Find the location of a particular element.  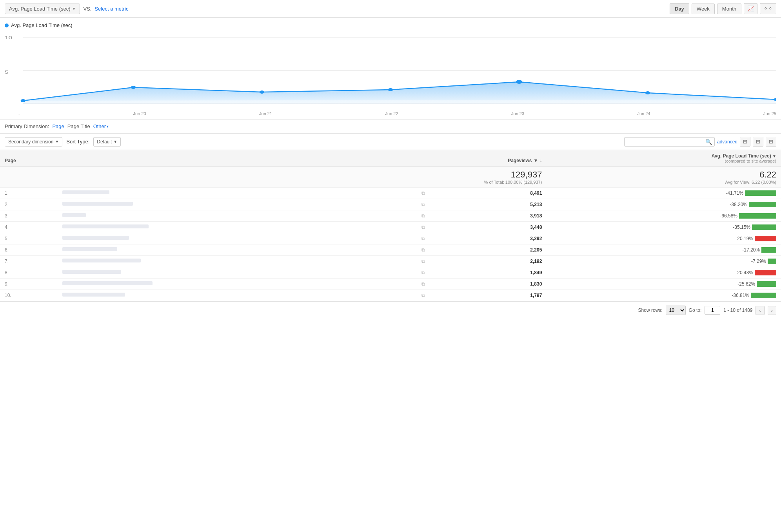

sort-type-label: Sort Type: is located at coordinates (78, 142).